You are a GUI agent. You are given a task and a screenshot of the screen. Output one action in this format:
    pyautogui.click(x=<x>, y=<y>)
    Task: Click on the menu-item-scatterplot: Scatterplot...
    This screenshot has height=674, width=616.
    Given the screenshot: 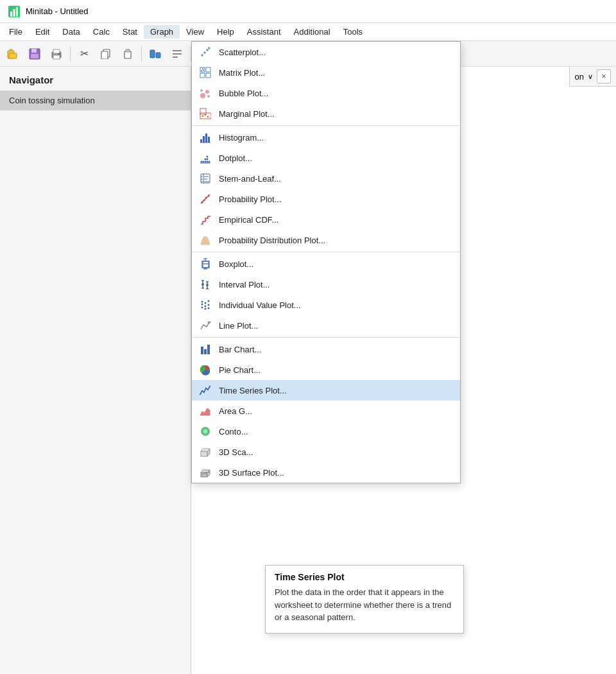 What is the action you would take?
    pyautogui.click(x=326, y=52)
    